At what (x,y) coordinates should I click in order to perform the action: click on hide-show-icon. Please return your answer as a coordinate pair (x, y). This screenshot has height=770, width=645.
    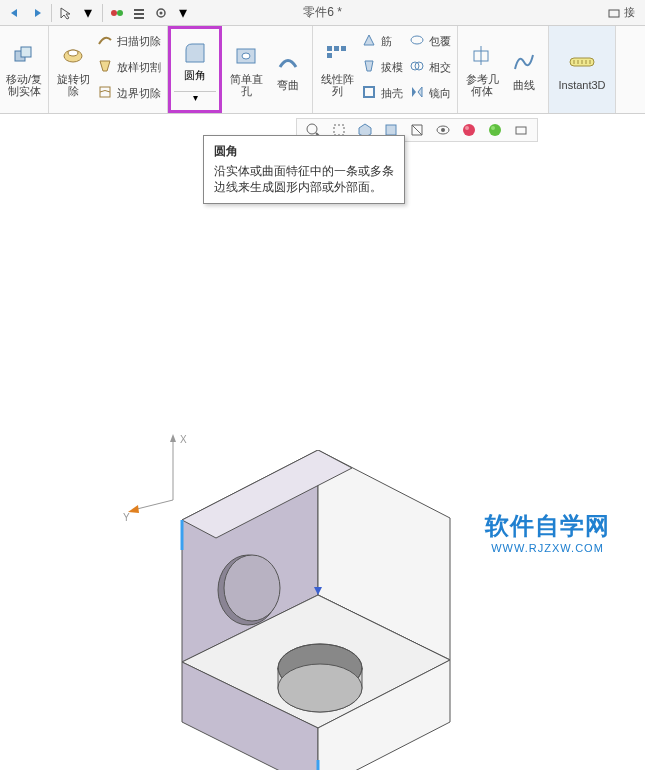
    Looking at the image, I should click on (443, 130).